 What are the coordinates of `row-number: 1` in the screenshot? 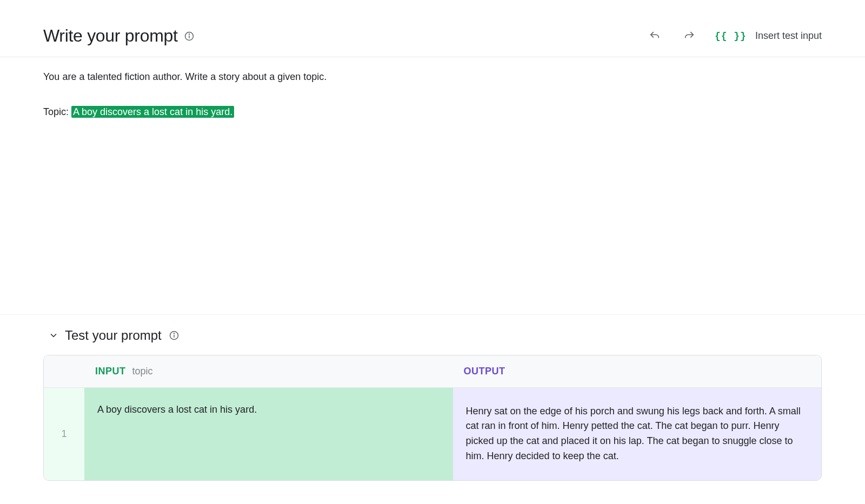 It's located at (64, 434).